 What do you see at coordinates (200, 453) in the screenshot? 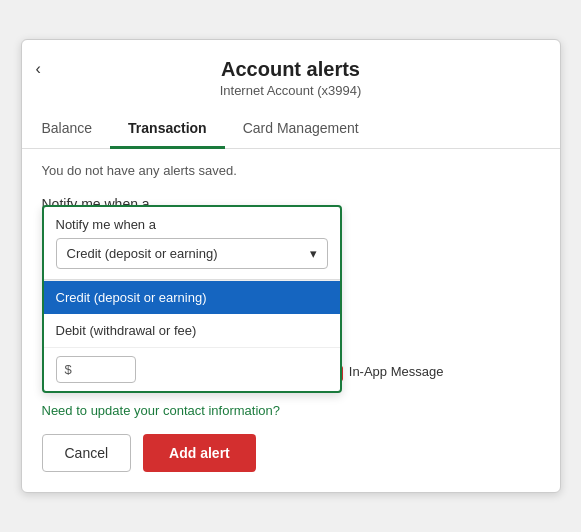
I see `add-alert-button: Add alert` at bounding box center [200, 453].